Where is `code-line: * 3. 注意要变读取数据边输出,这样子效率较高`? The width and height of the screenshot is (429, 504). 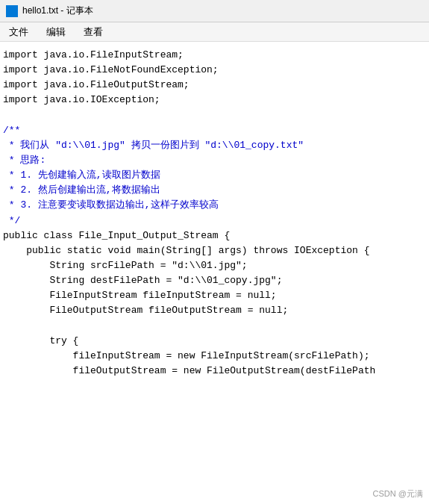 code-line: * 3. 注意要变读取数据边输出,这样子效率较高 is located at coordinates (216, 205).